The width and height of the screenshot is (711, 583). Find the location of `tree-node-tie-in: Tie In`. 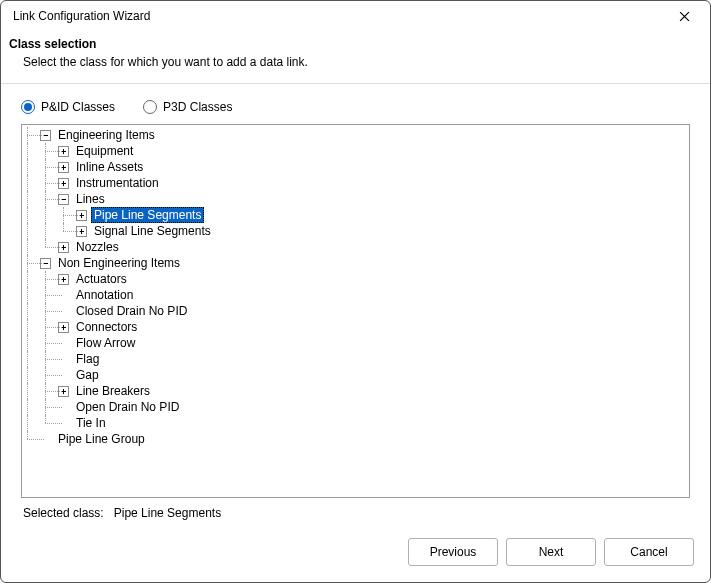

tree-node-tie-in: Tie In is located at coordinates (356, 423).